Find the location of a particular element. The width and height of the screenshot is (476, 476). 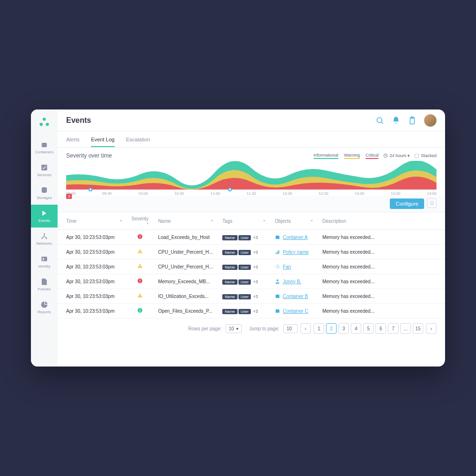

tick: 12:00 is located at coordinates (288, 193).